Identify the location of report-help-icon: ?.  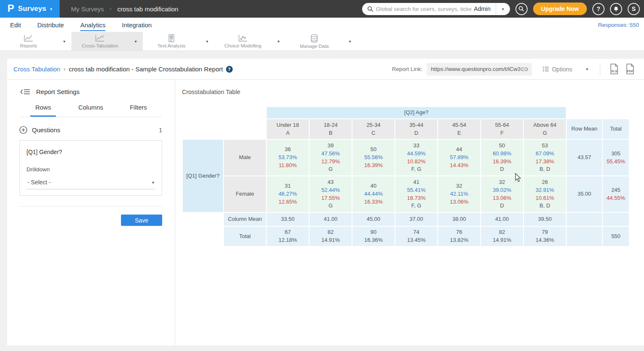
(229, 69).